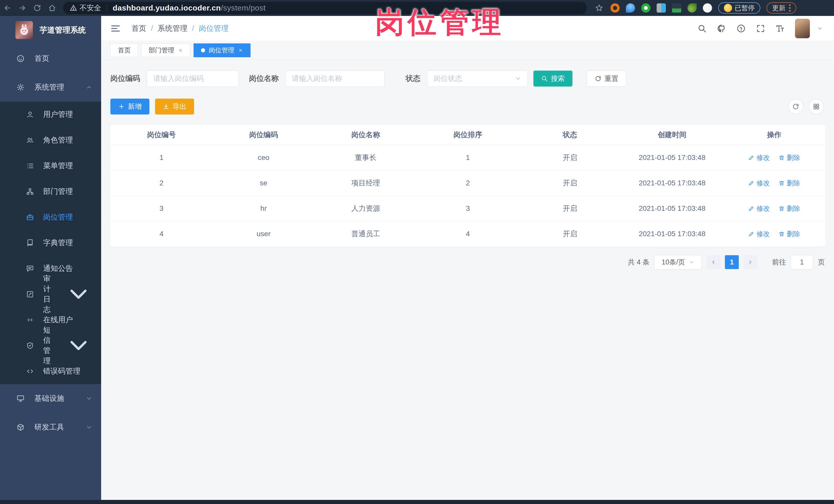 The height and width of the screenshot is (504, 834). I want to click on page-number-1: 1, so click(732, 262).